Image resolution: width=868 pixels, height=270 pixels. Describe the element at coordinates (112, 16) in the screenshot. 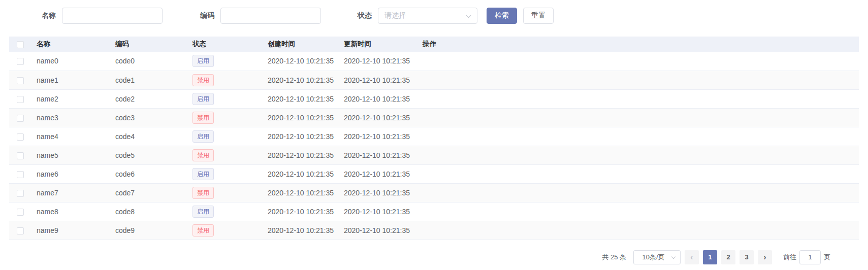

I see `name-input` at that location.